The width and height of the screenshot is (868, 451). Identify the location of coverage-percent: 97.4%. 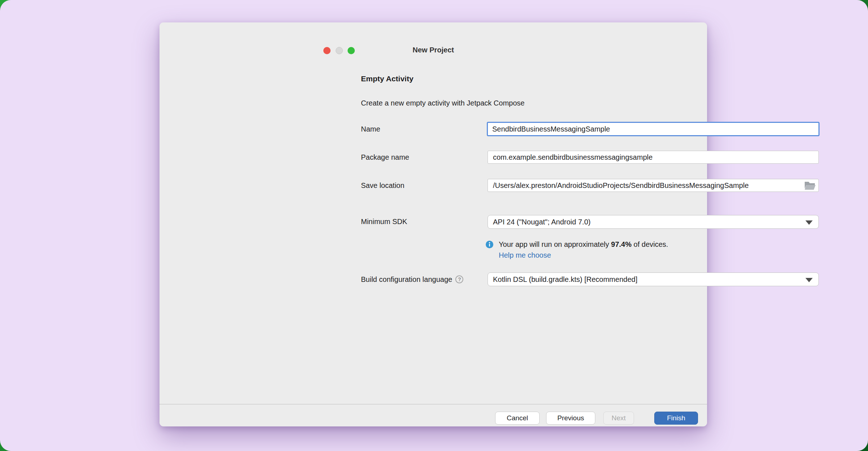
(621, 244).